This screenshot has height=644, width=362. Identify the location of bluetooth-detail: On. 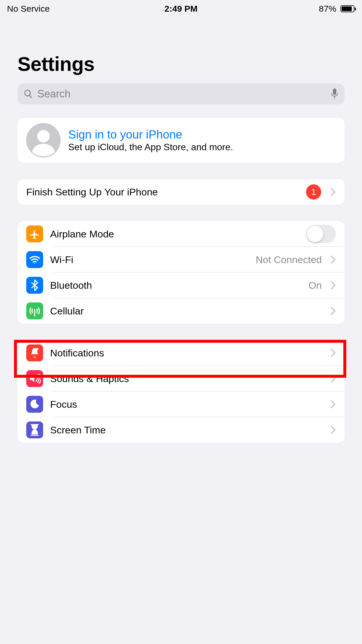
(315, 285).